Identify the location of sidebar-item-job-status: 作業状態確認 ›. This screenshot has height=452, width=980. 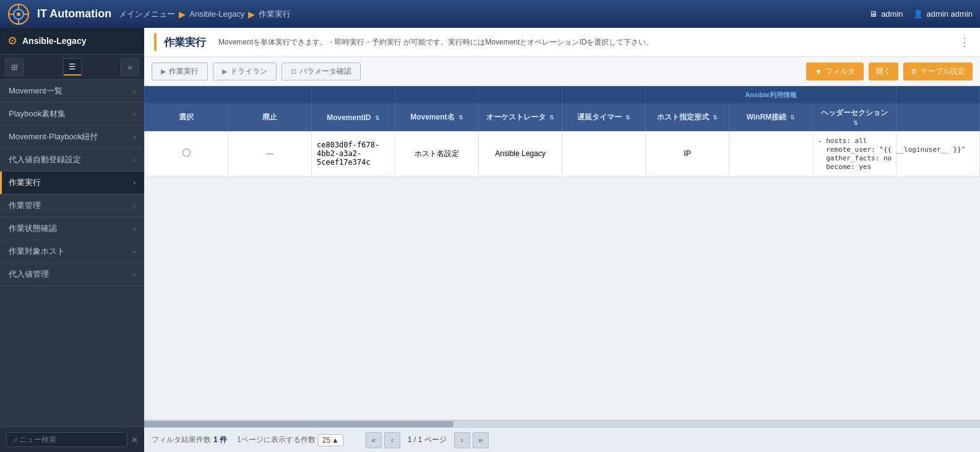
(72, 229).